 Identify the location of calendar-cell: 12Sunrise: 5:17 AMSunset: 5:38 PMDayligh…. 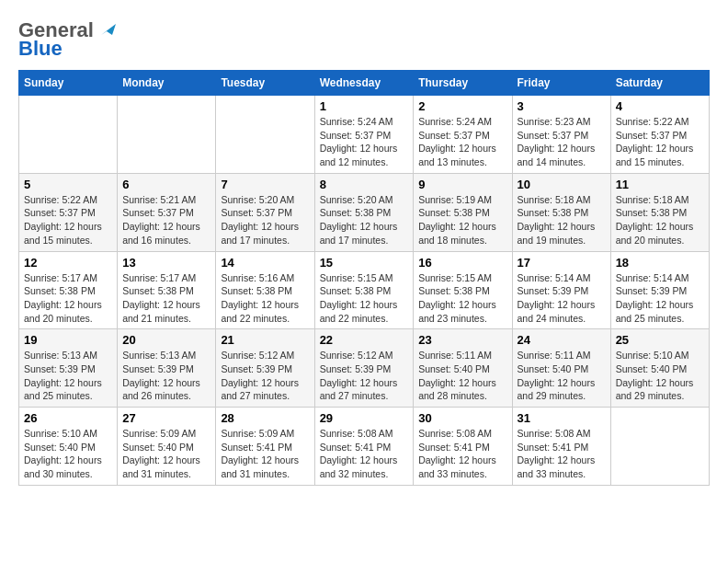
(68, 291).